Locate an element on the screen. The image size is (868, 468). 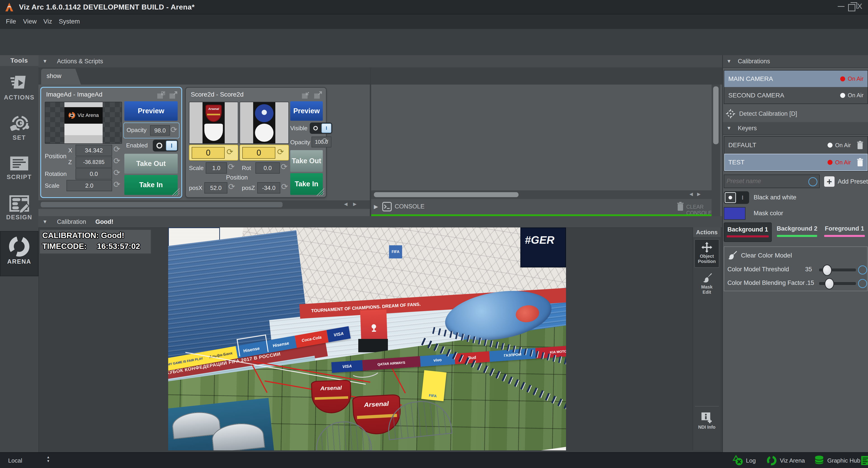
viz-arena-label: Viz Arena is located at coordinates (793, 461).